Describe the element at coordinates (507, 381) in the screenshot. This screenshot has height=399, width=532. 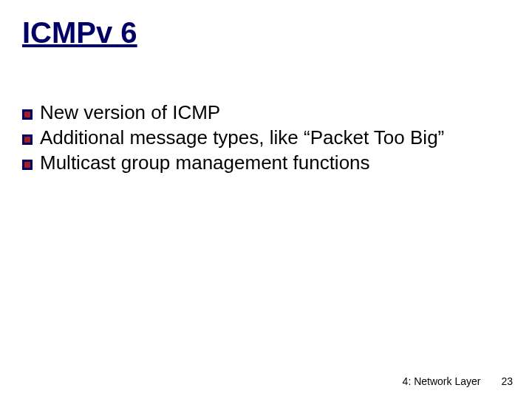
I see `footer-page-number: 23` at that location.